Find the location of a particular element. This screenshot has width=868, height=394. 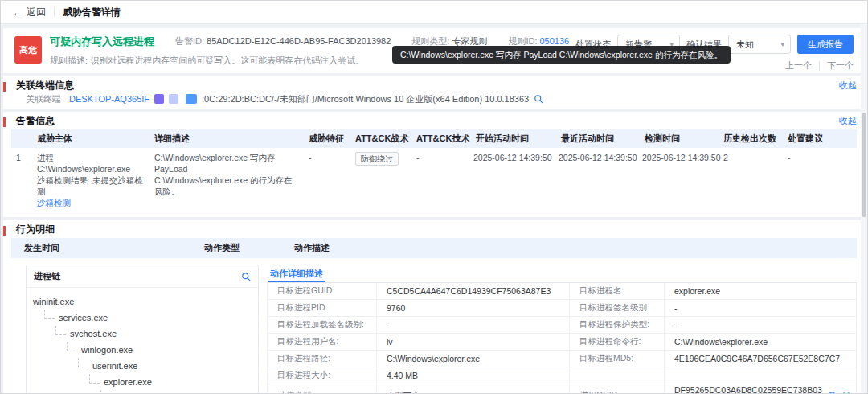

process-chain-node: wininit.exe is located at coordinates (142, 302).